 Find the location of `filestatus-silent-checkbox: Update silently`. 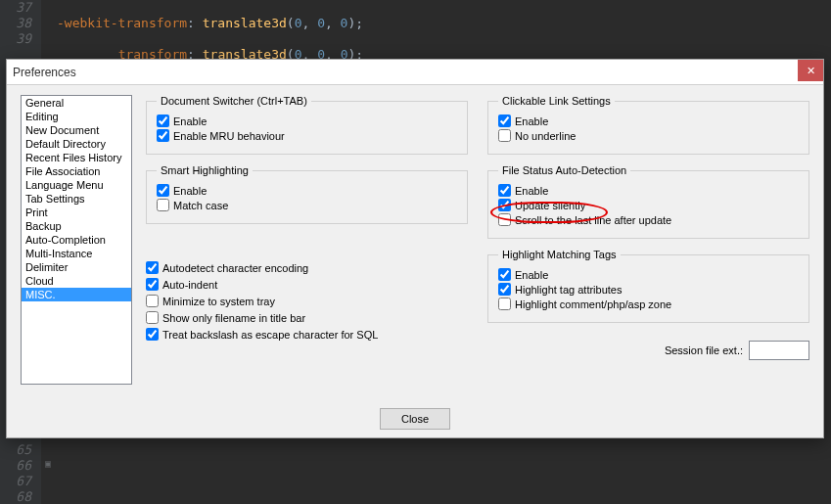

filestatus-silent-checkbox: Update silently is located at coordinates (648, 206).